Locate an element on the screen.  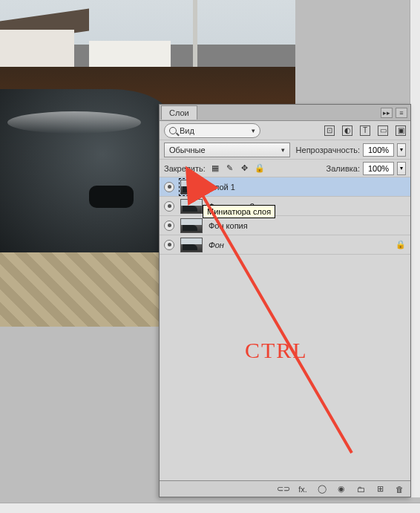
panel-menu-icon: ≡ is located at coordinates (401, 113).